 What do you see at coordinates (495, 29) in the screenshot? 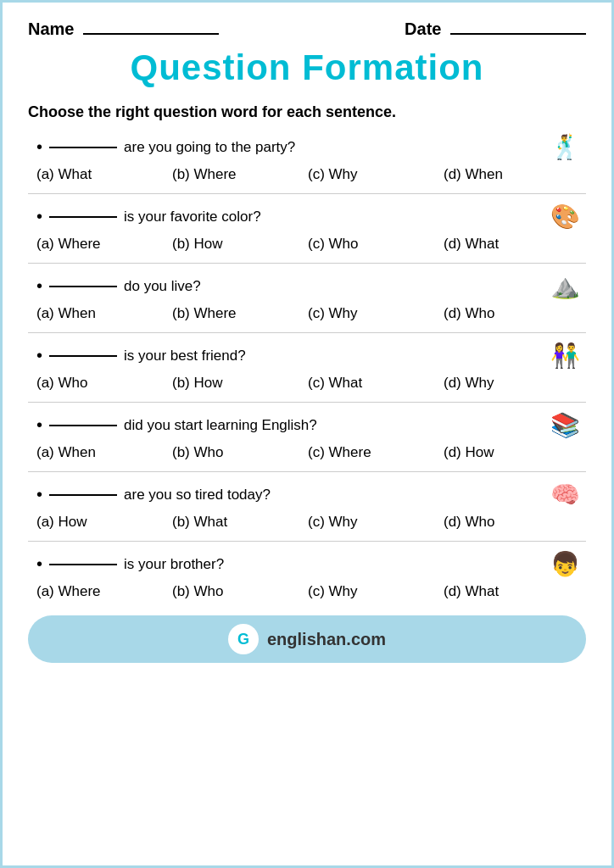
I see `date-field: Date` at bounding box center [495, 29].